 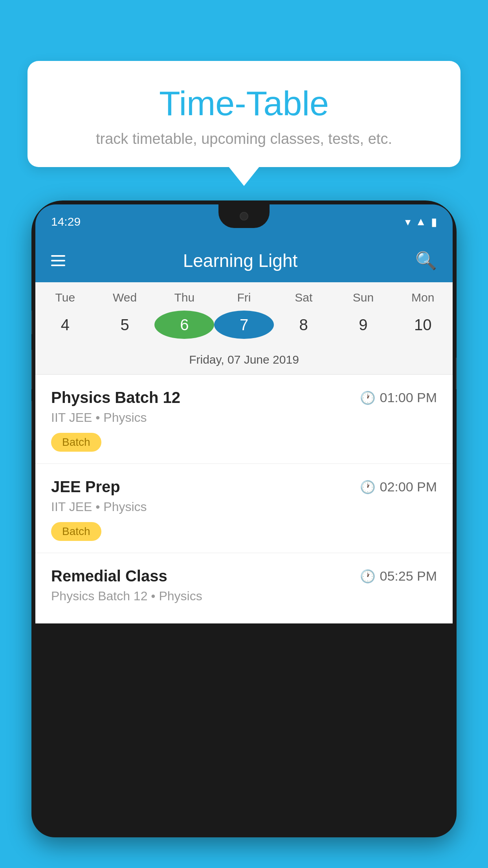 I want to click on day-num-6: 6, so click(x=184, y=325).